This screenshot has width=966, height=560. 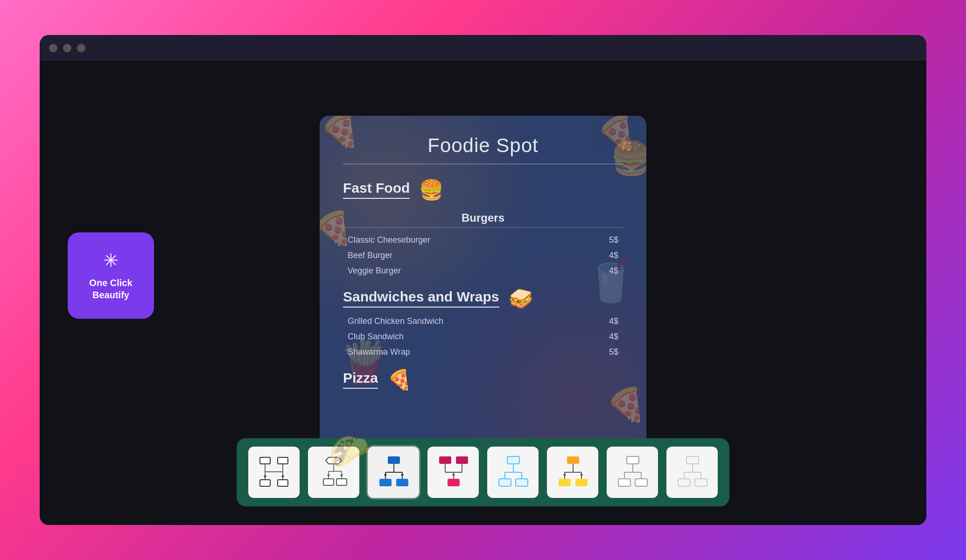 I want to click on fast-food-title: Fast Food, so click(x=376, y=189).